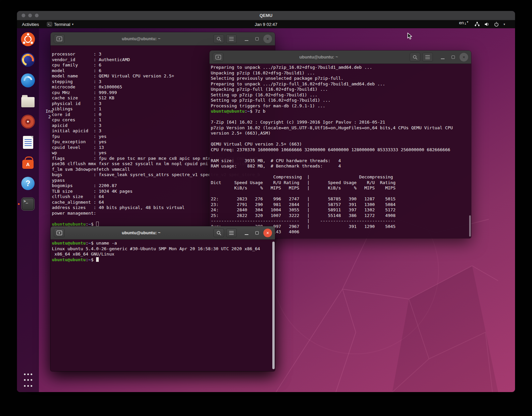  I want to click on dock-item-libreoffice-writer, so click(28, 142).